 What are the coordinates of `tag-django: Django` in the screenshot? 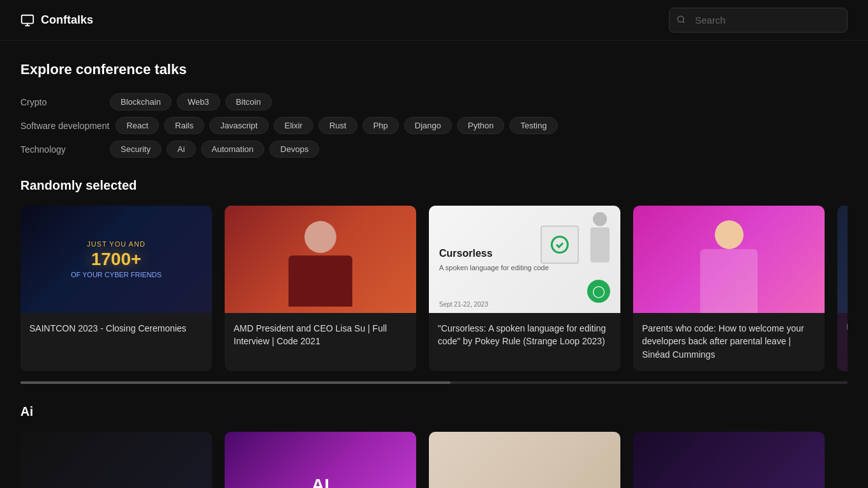 It's located at (428, 125).